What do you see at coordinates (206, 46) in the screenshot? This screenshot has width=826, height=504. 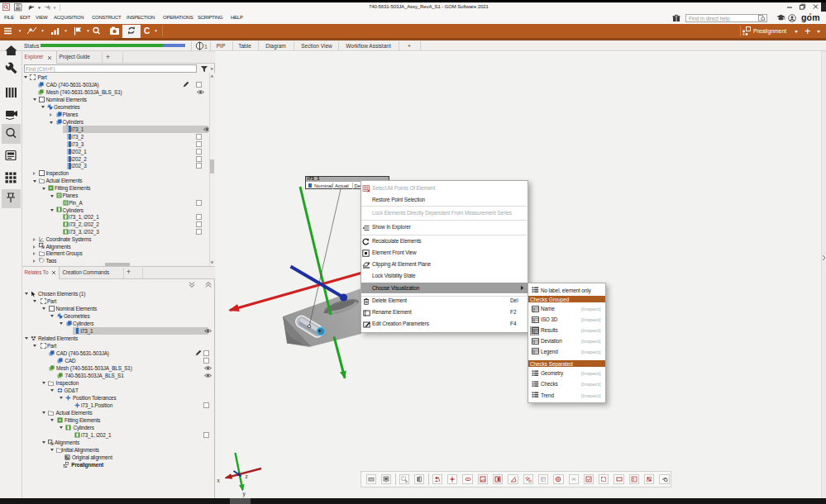 I see `svg-text: 1` at bounding box center [206, 46].